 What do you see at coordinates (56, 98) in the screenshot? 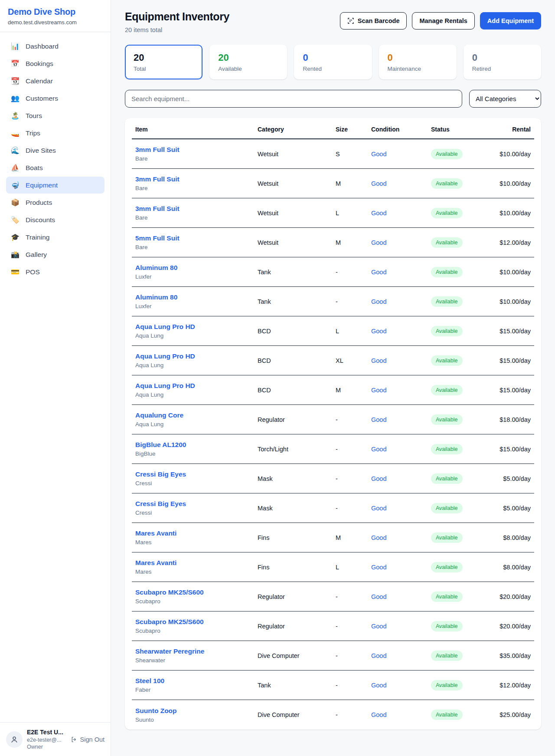
I see `sidebar-item-customers: 👥 Customers` at bounding box center [56, 98].